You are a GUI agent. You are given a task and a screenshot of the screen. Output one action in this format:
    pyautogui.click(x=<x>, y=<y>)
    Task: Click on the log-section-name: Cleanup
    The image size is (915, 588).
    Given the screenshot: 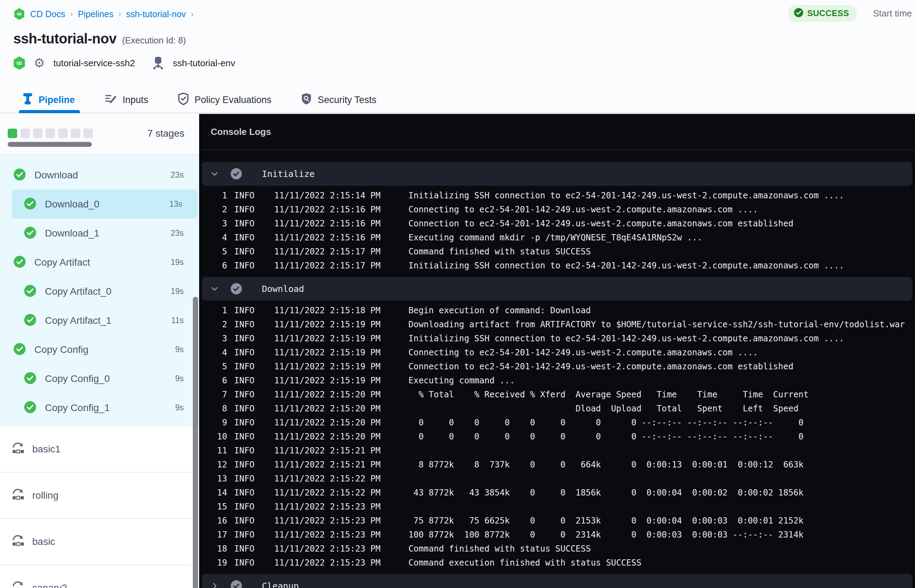 What is the action you would take?
    pyautogui.click(x=280, y=585)
    